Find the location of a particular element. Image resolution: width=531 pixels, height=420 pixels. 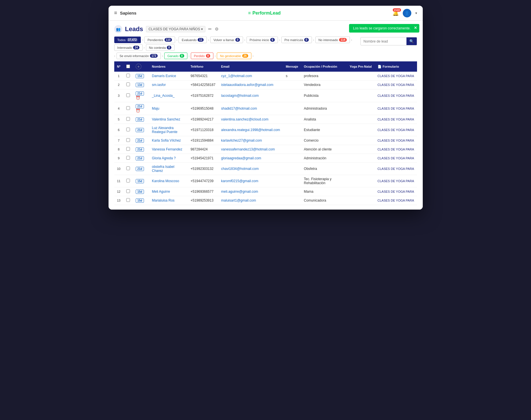

table-row: 11 15d Karolina Moscoso +51944747239 kar… is located at coordinates (266, 181).